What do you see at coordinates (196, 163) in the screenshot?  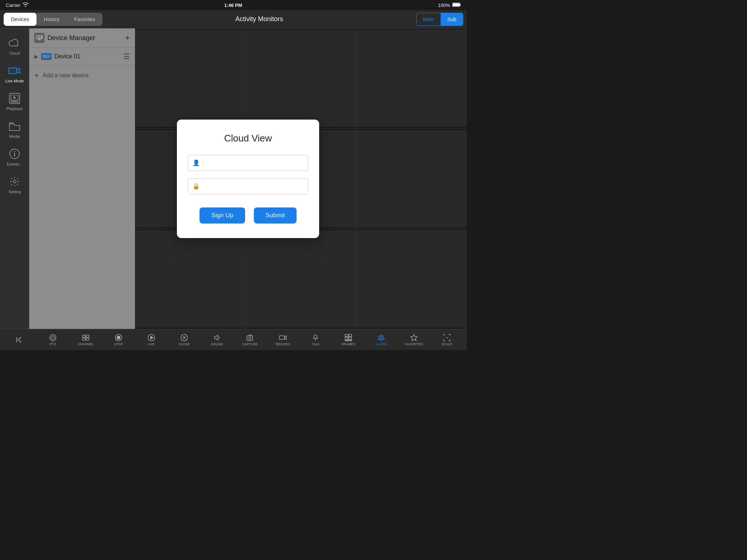 I see `user-field-icon: 👤` at bounding box center [196, 163].